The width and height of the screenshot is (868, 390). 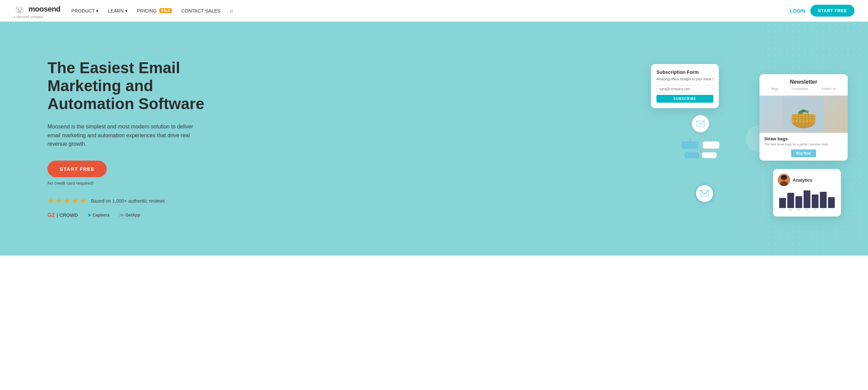 What do you see at coordinates (685, 89) in the screenshot?
I see `sub-form-email-input` at bounding box center [685, 89].